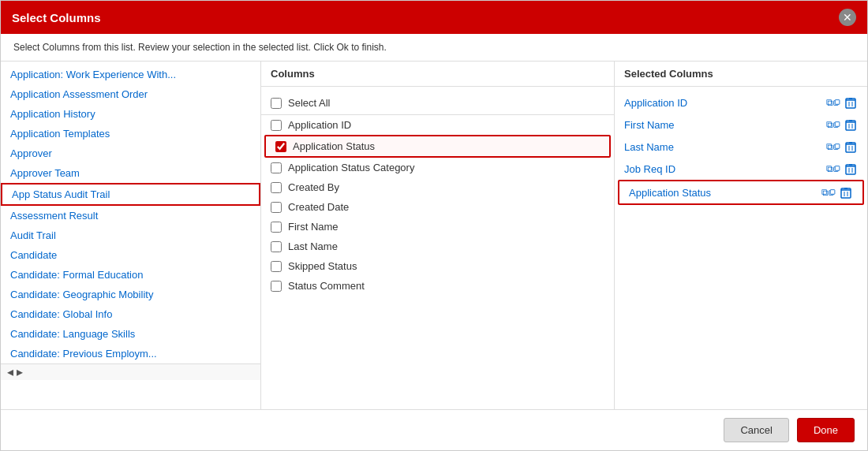 This screenshot has width=868, height=451. What do you see at coordinates (649, 147) in the screenshot?
I see `selected-item-label: Last Name` at bounding box center [649, 147].